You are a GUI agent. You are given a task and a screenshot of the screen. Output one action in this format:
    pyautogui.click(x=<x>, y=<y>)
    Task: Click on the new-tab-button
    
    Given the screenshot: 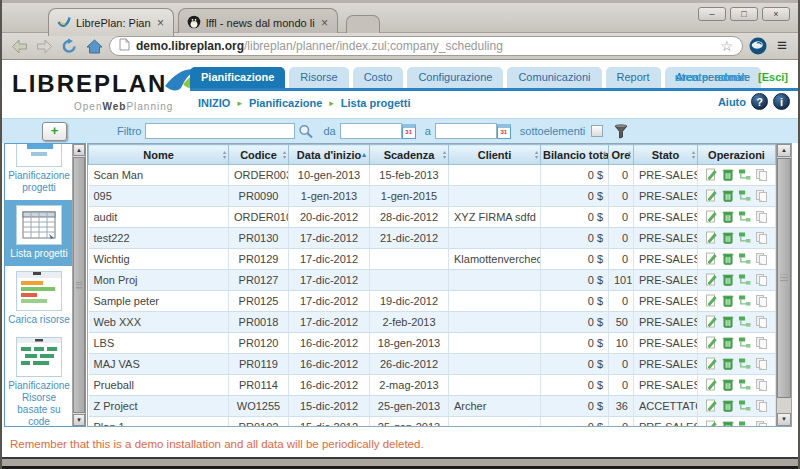 What is the action you would take?
    pyautogui.click(x=363, y=25)
    